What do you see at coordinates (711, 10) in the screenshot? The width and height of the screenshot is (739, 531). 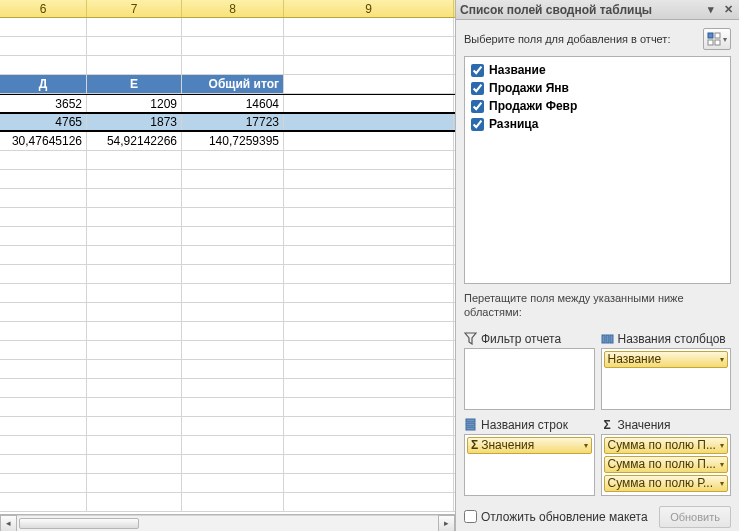 I see `pane-menu-icon: ▾` at bounding box center [711, 10].